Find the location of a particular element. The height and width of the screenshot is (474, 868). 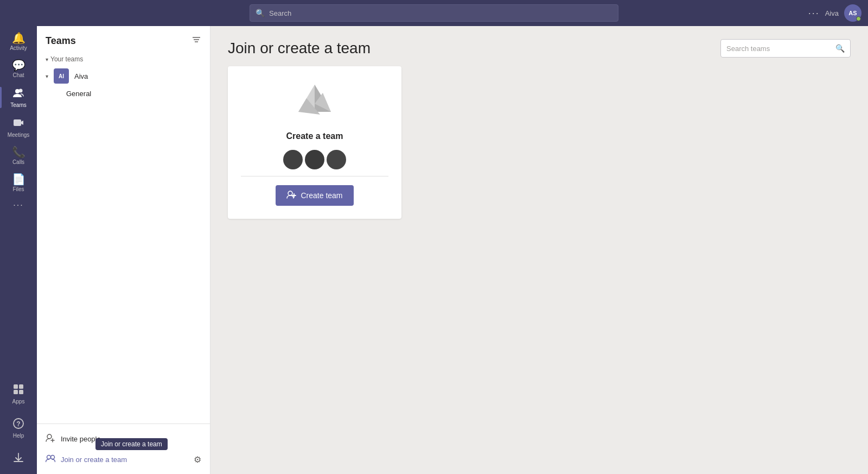

channel-name-general: General is located at coordinates (79, 93).